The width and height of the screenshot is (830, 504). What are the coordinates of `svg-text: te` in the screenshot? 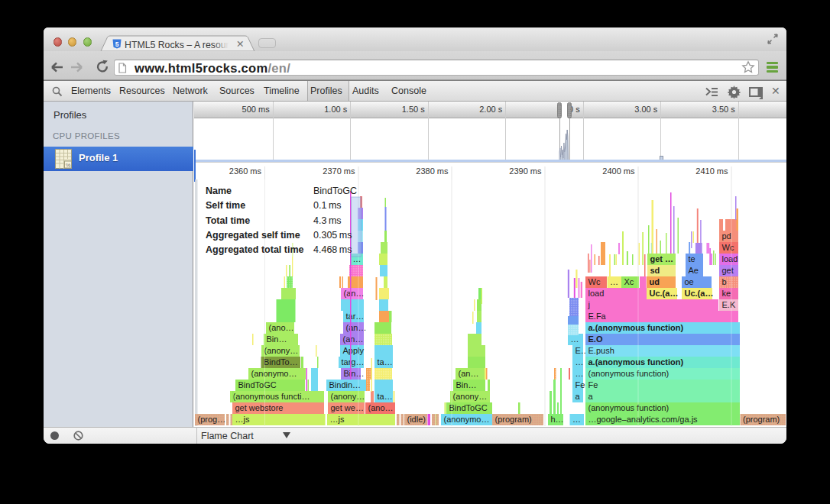 It's located at (692, 259).